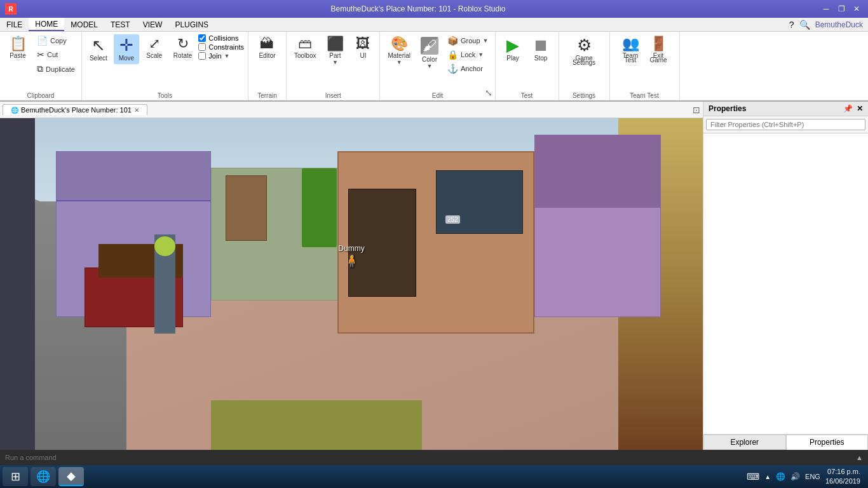 The width and height of the screenshot is (868, 488). I want to click on menu-model: MODEL, so click(84, 24).